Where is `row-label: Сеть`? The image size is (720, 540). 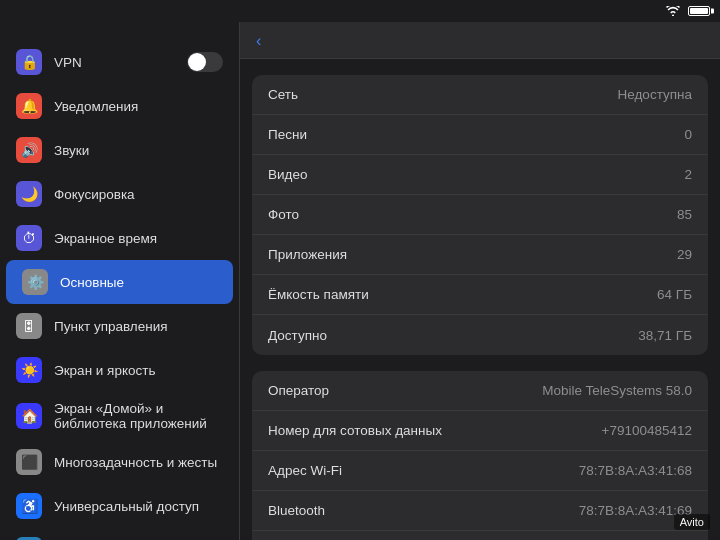 row-label: Сеть is located at coordinates (283, 94).